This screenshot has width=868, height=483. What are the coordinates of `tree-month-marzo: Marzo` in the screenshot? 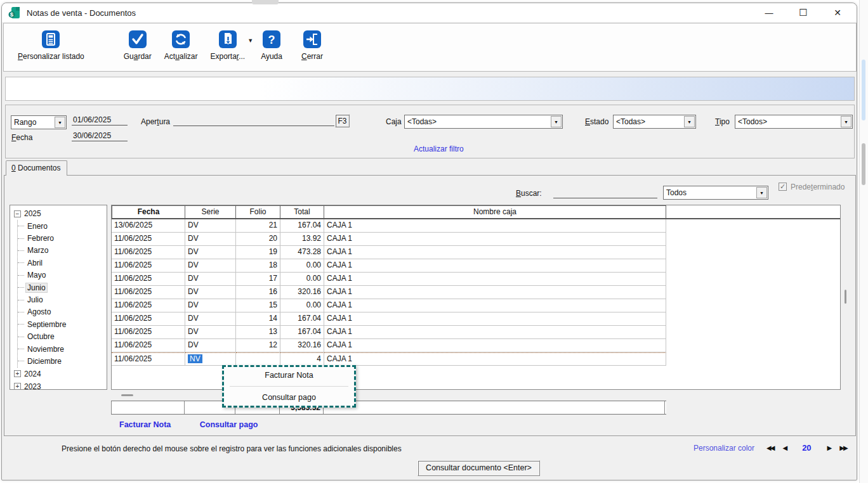 It's located at (62, 251).